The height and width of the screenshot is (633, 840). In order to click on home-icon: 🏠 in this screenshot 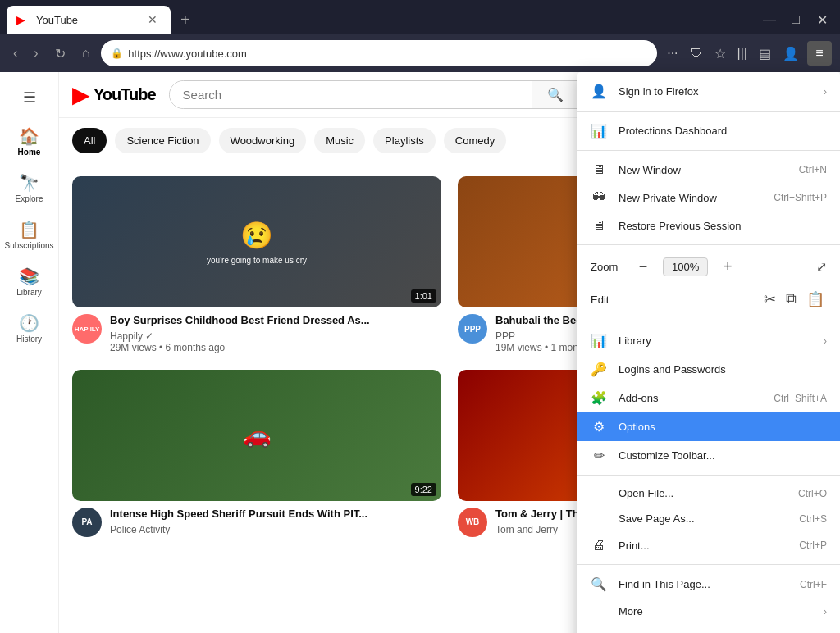, I will do `click(30, 136)`.